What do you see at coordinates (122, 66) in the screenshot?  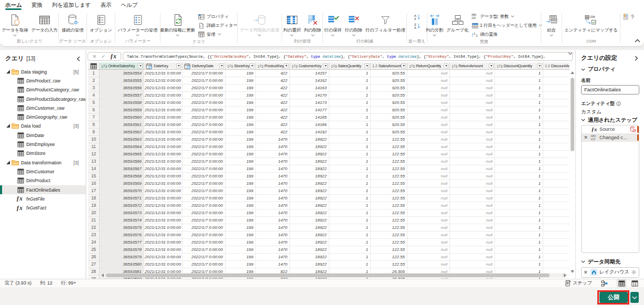 I see `column-header-OnlineSalesKey: 123OnlineSalesKey` at bounding box center [122, 66].